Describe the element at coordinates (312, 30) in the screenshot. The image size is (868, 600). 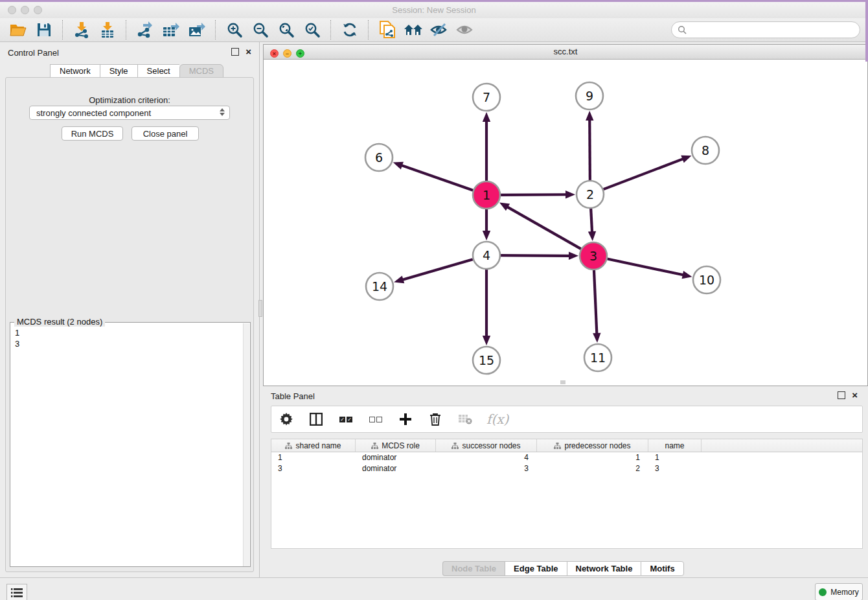
I see `zoom-selected-icon` at that location.